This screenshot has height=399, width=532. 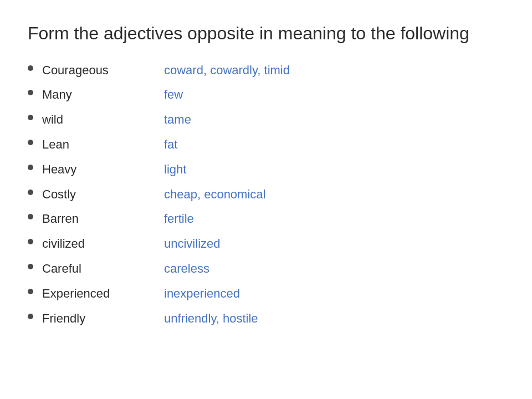 What do you see at coordinates (266, 145) in the screenshot?
I see `list-item: Leanfat` at bounding box center [266, 145].